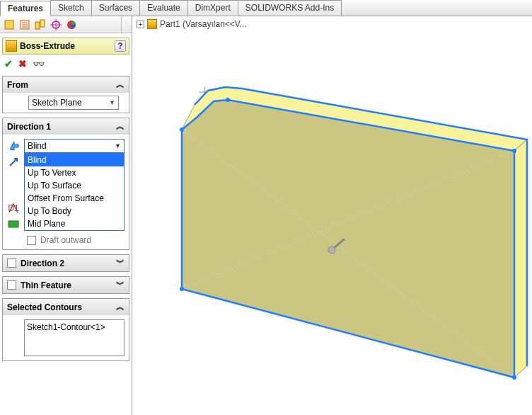 Image resolution: width=532 pixels, height=415 pixels. What do you see at coordinates (18, 85) in the screenshot?
I see `section-from-title: From` at bounding box center [18, 85].